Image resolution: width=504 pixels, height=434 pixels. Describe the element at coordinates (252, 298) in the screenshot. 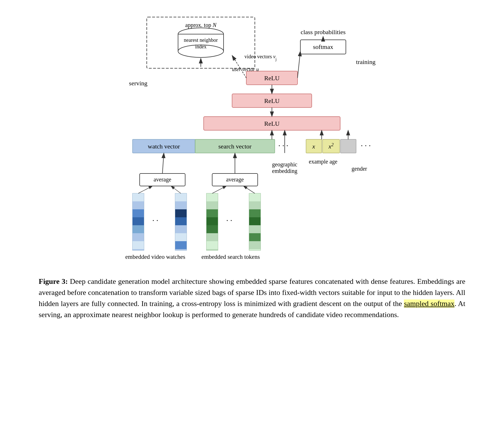

I see `figure-caption: Figure 3: Deep candidate generation mode…` at that location.